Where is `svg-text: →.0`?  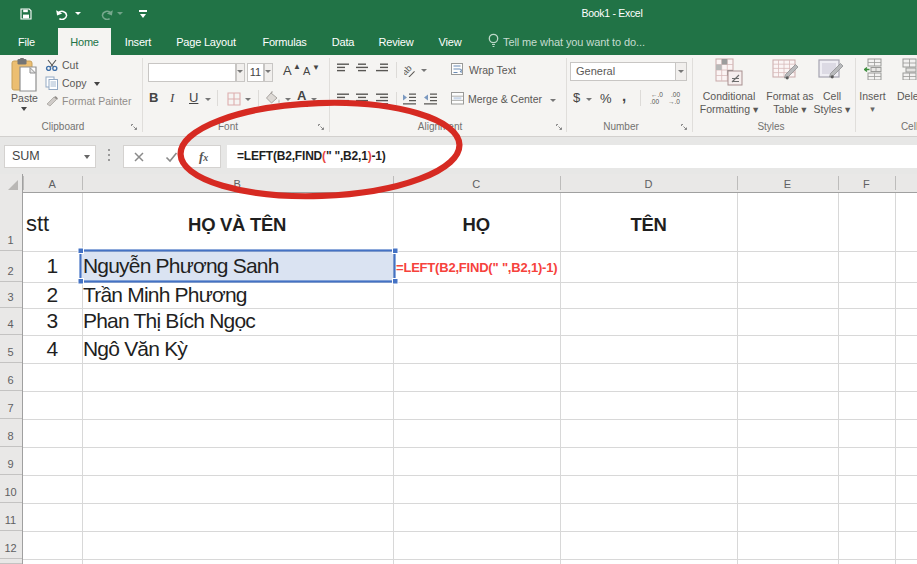 svg-text: →.0 is located at coordinates (674, 102).